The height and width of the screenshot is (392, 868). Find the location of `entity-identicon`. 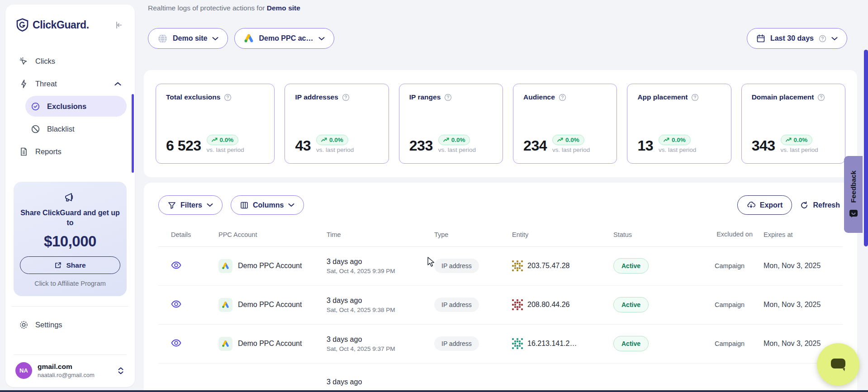

entity-identicon is located at coordinates (517, 305).